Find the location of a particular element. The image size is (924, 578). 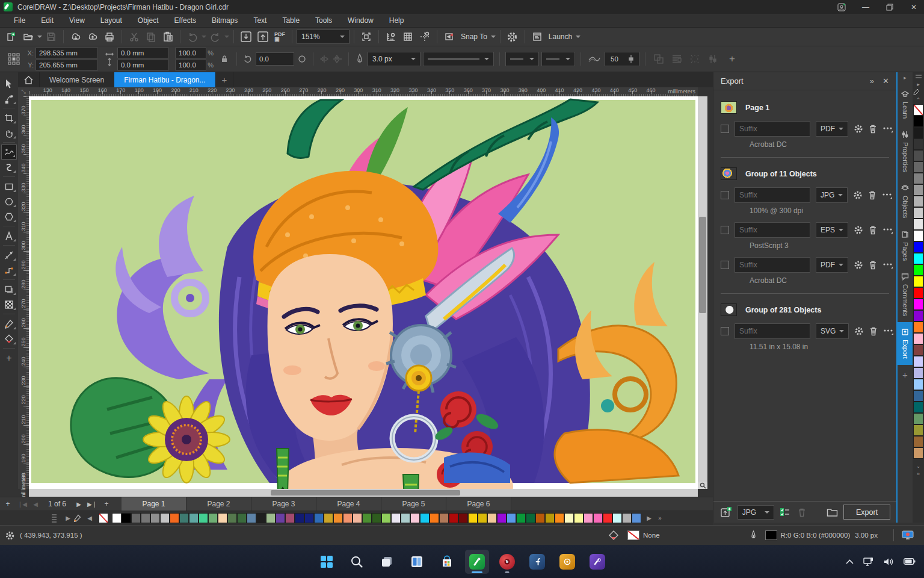

scale-height-field is located at coordinates (191, 65).